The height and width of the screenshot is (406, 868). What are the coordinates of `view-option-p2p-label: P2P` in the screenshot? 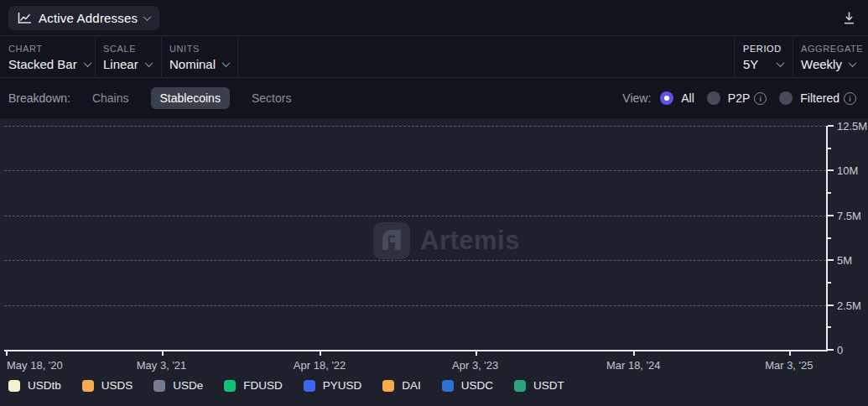 It's located at (739, 98).